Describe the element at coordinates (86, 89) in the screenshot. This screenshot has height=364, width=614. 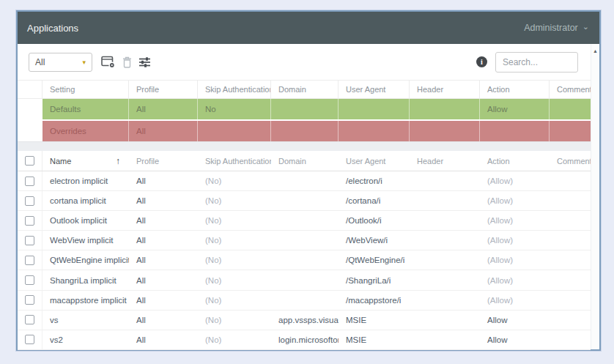
I see `column-header-setting: Setting` at that location.